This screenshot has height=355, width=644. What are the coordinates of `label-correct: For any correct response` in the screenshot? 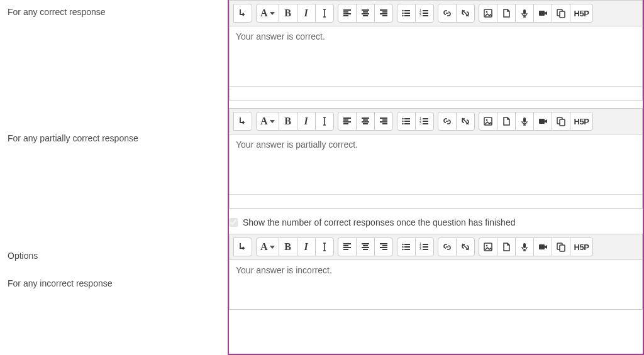 It's located at (113, 13).